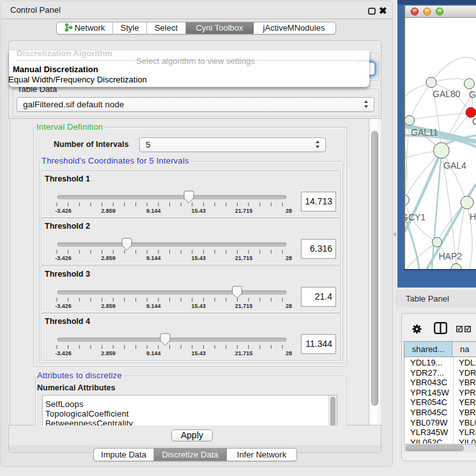 The height and width of the screenshot is (476, 476). I want to click on svg-text: H, so click(473, 217).